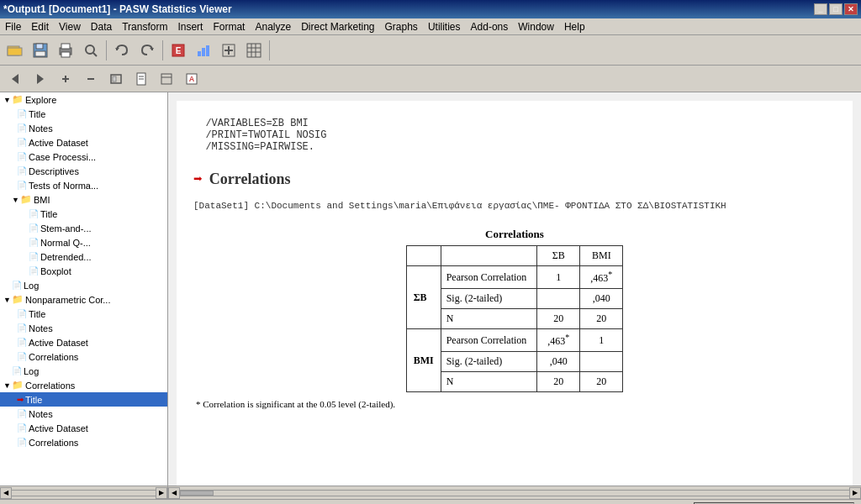  Describe the element at coordinates (536, 27) in the screenshot. I see `menu-window: Window` at that location.